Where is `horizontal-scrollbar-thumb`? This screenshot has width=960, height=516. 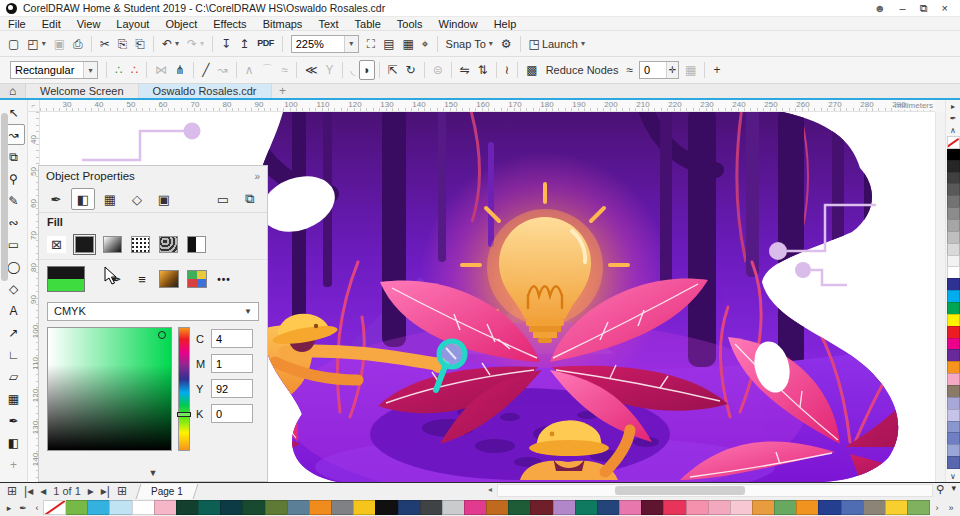
horizontal-scrollbar-thumb is located at coordinates (680, 490).